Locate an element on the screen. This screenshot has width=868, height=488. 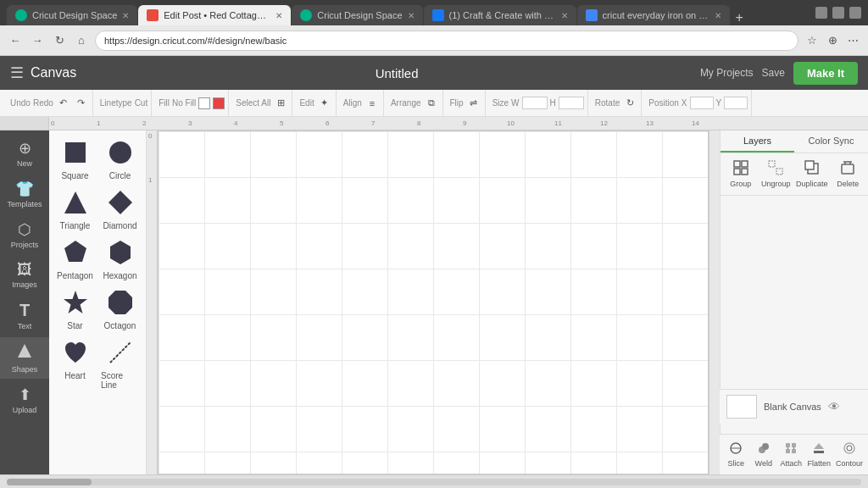
refresh-button: ↻ is located at coordinates (59, 41).